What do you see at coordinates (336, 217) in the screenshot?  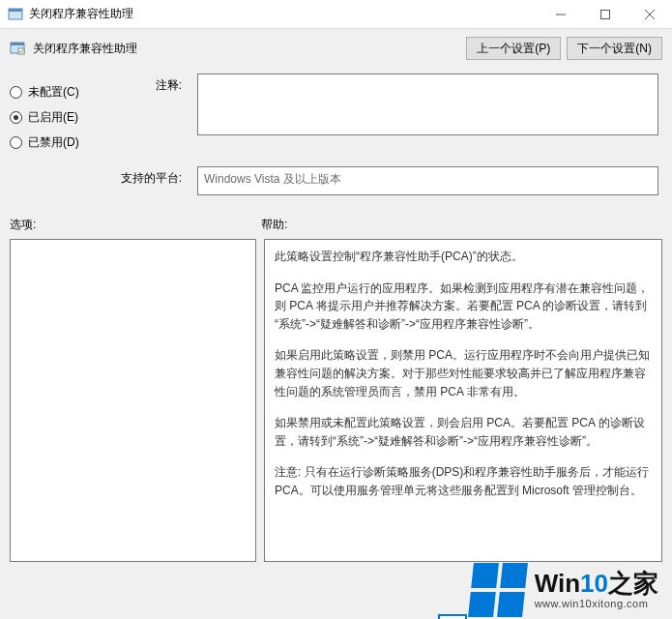 I see `section-labels: 选项: 帮助:` at bounding box center [336, 217].